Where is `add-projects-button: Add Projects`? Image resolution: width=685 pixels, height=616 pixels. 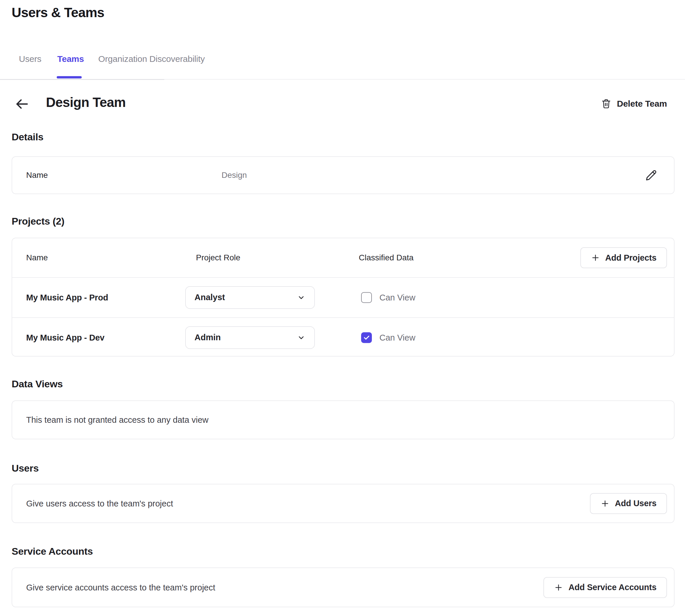 add-projects-button: Add Projects is located at coordinates (624, 258).